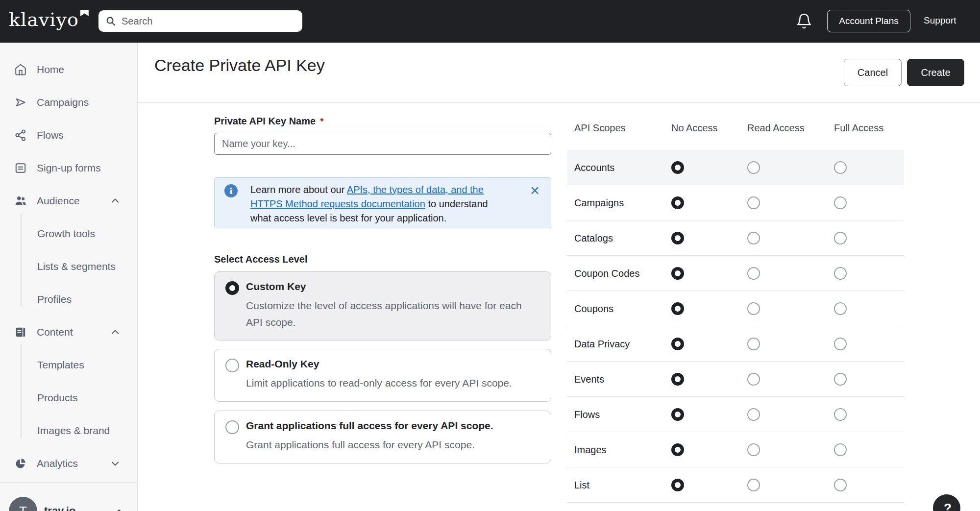  I want to click on sidebar-item-label: Templates, so click(61, 365).